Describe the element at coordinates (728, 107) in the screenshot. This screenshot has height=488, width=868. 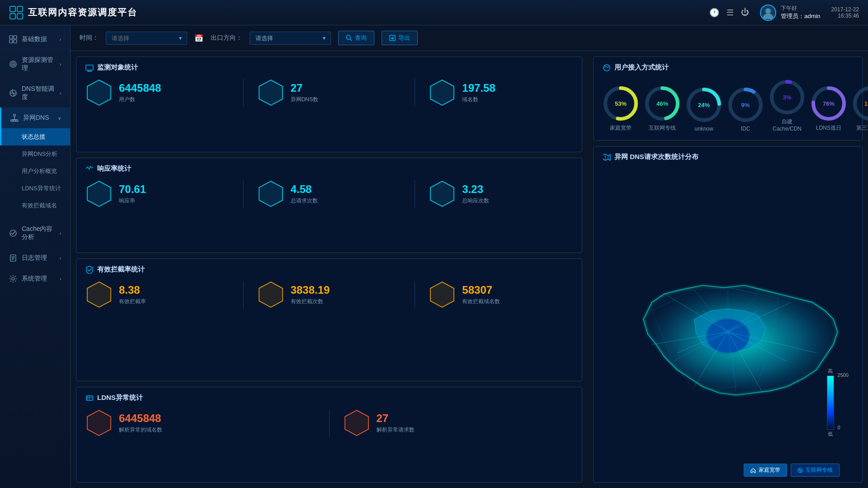
I see `donut-row: 53% 家庭宽带 46% 互联网专线 24% unknow` at that location.